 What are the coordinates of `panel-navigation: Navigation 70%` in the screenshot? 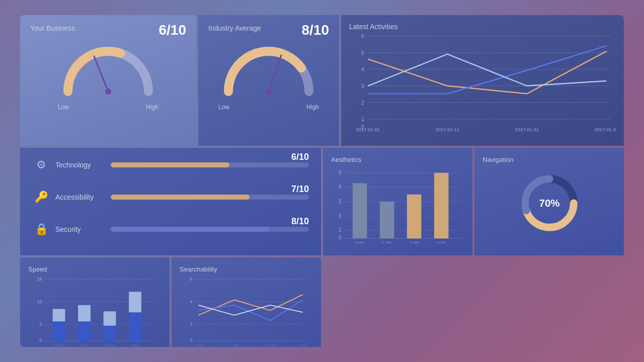 It's located at (549, 202).